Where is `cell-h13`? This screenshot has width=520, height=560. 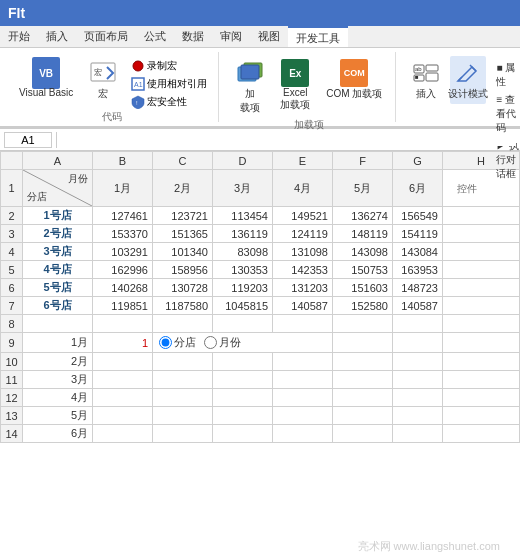
cell-h13 is located at coordinates (482, 416).